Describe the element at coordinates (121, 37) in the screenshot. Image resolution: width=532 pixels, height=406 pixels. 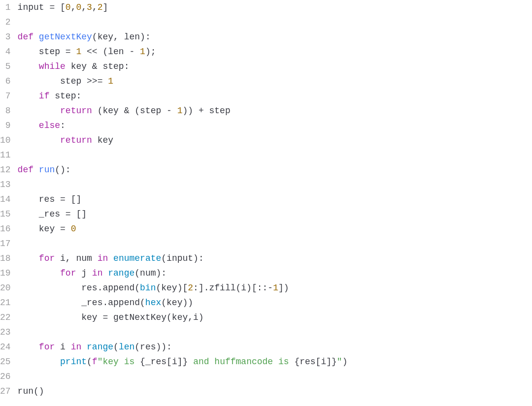
I see `token: (key, len):` at that location.